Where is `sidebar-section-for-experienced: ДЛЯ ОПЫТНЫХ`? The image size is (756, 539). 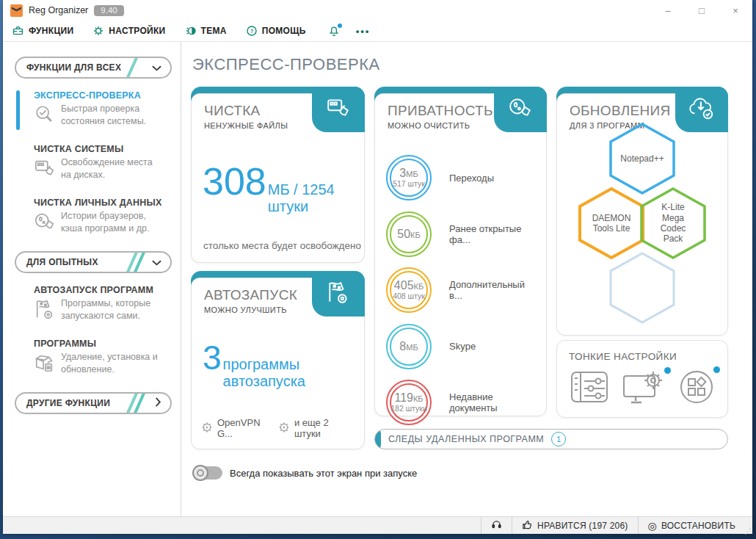
sidebar-section-for-experienced: ДЛЯ ОПЫТНЫХ is located at coordinates (93, 262).